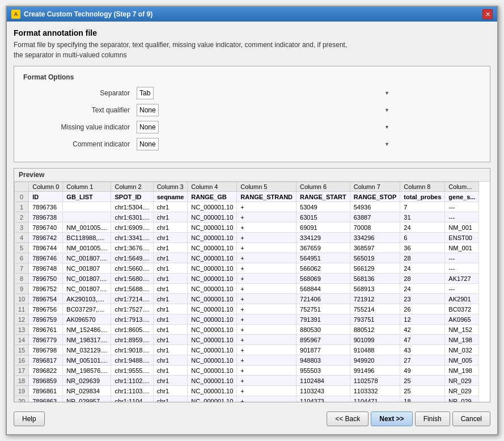  Describe the element at coordinates (46, 400) in the screenshot. I see `table-cell: 7896863` at that location.